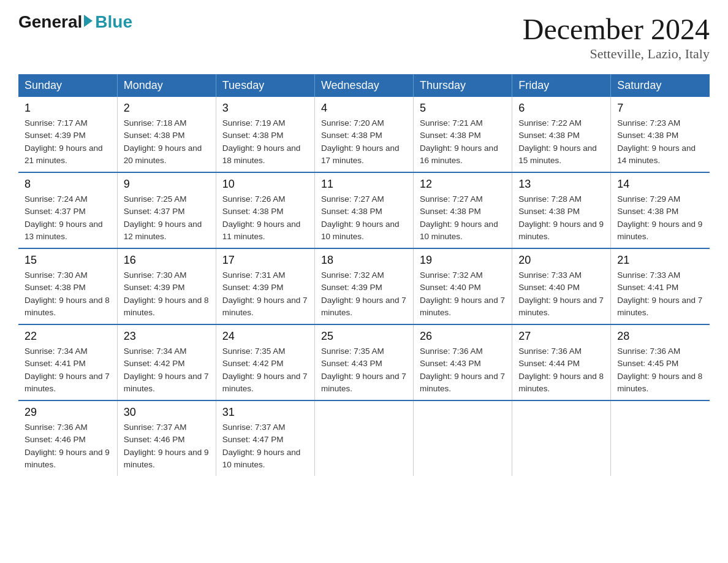  I want to click on day-info: Sunrise: 7:32 AMSunset: 4:40 PMDaylight:…, so click(463, 294).